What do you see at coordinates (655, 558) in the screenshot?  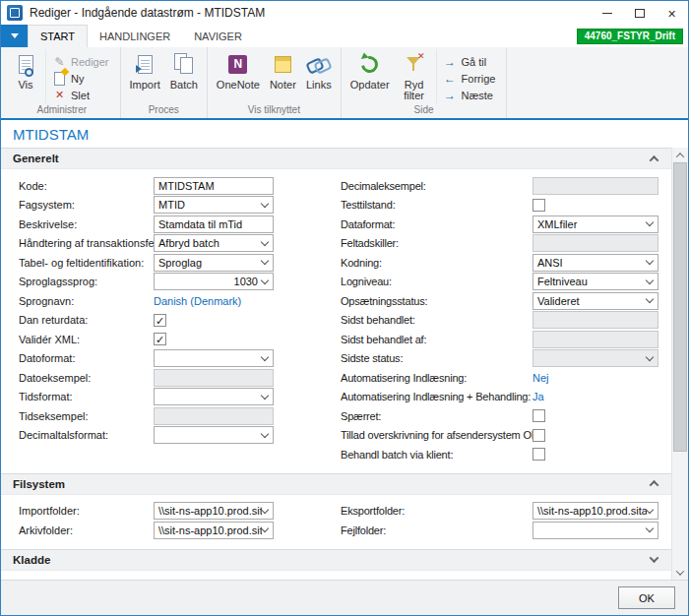 I see `expand-chevron-icon` at bounding box center [655, 558].